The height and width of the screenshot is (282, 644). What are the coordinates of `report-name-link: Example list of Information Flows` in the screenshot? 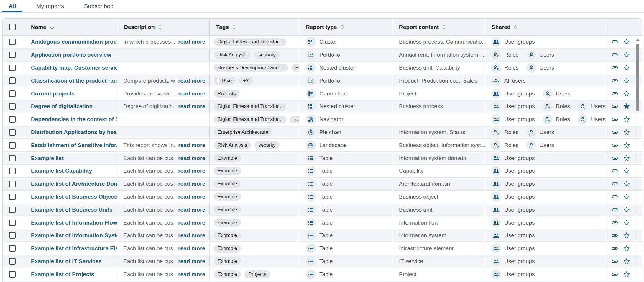 It's located at (74, 223).